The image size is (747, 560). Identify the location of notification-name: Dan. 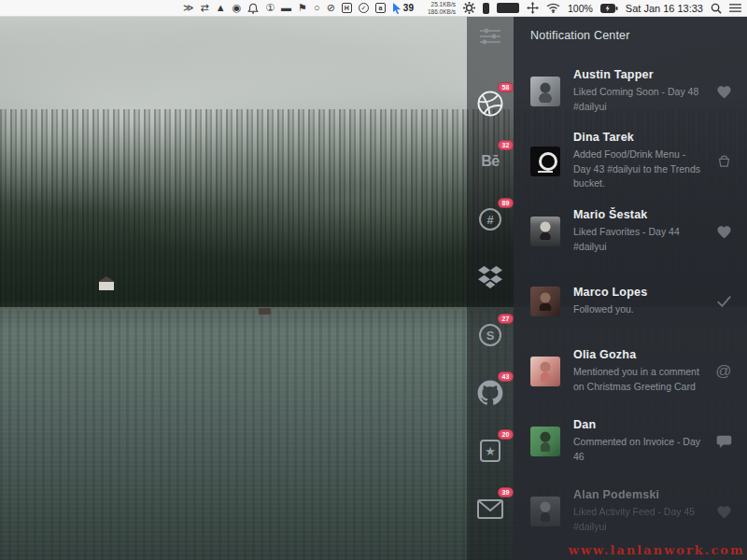
(639, 425).